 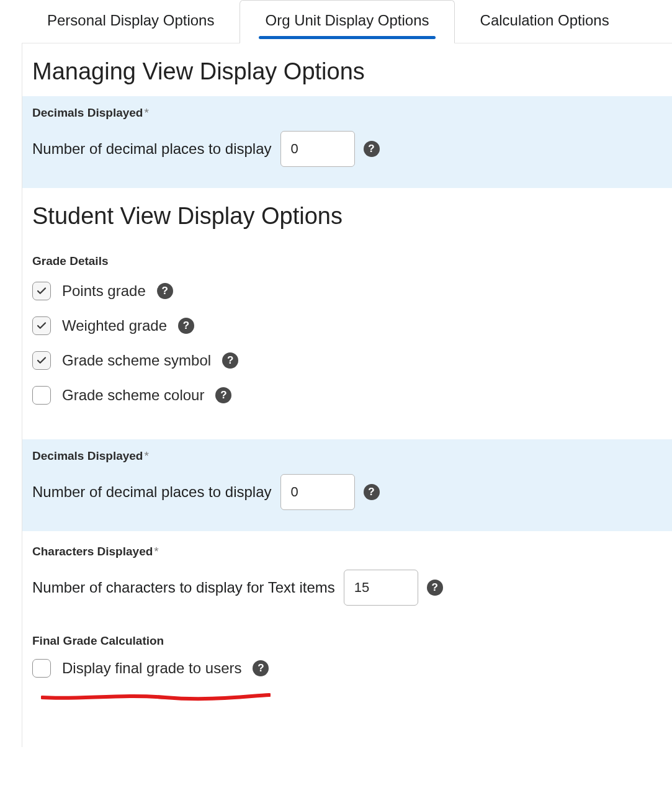 I want to click on decimals-displayed-managing: Decimals Displayed* Number of decimal pl…, so click(x=347, y=142).